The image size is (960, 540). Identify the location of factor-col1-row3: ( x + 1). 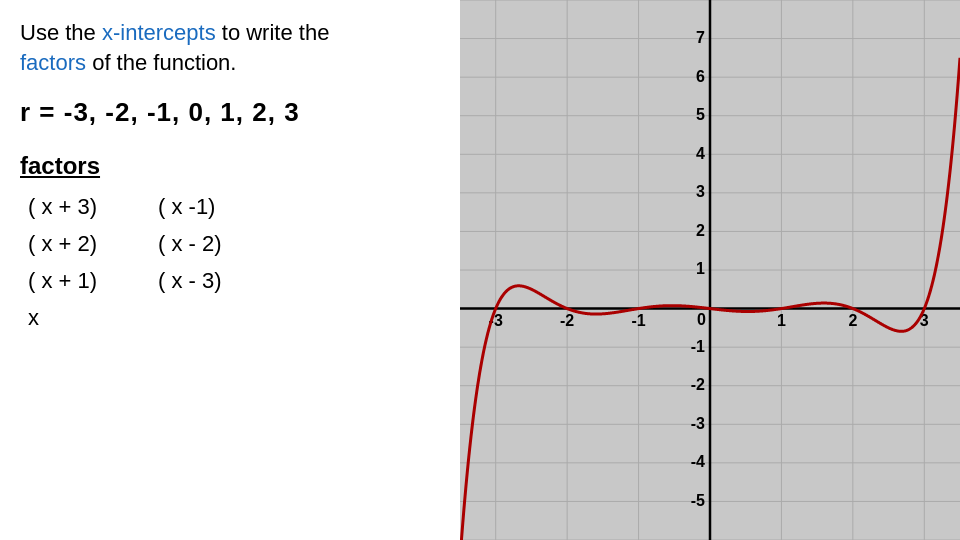
(85, 280).